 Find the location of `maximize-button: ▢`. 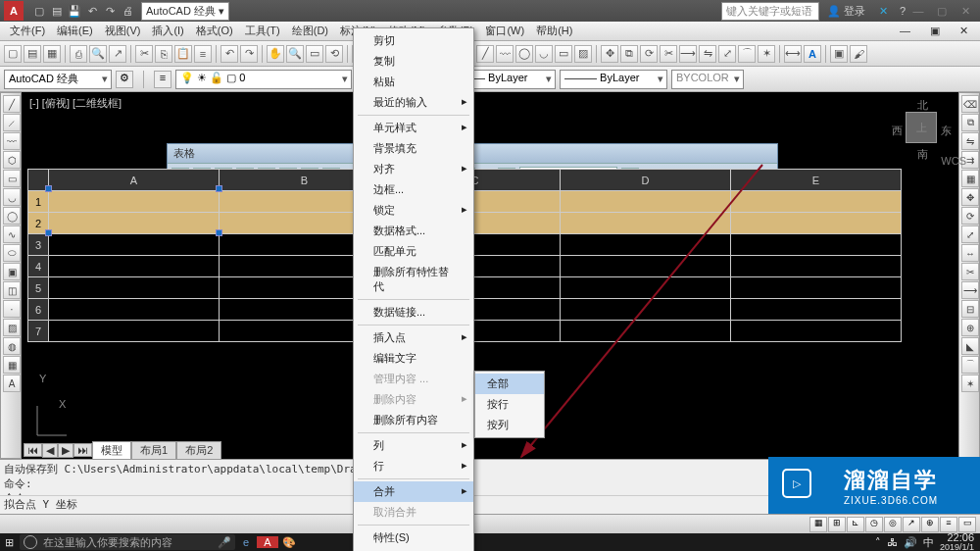

maximize-button: ▢ is located at coordinates (942, 12).